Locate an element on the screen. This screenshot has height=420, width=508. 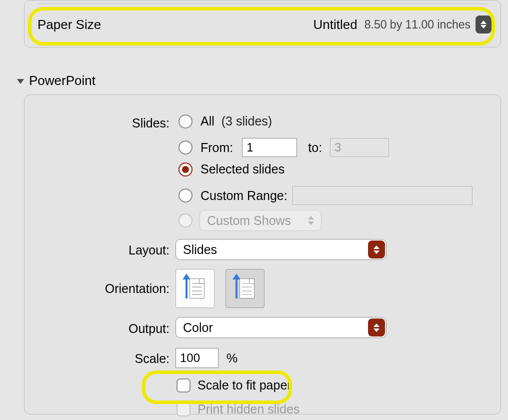
paper-size-panel: Paper Size Untitled 8.50 by 11.00 inches is located at coordinates (262, 24).